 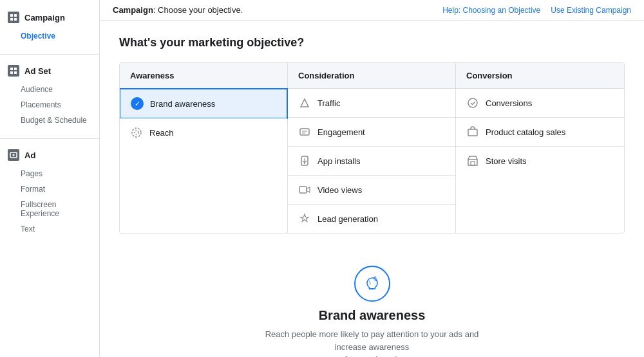 What do you see at coordinates (372, 315) in the screenshot?
I see `brand-section-title: Brand awareness` at bounding box center [372, 315].